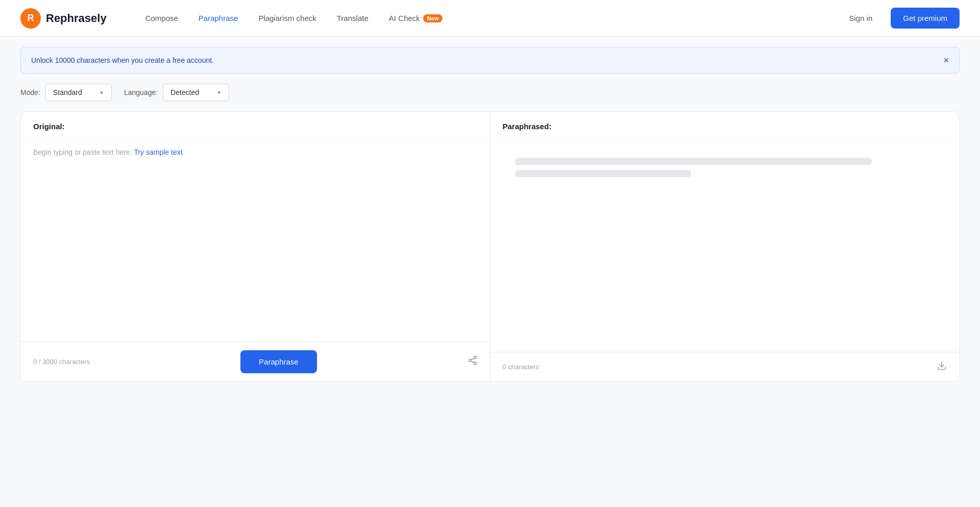 The width and height of the screenshot is (980, 507). Describe the element at coordinates (490, 92) in the screenshot. I see `controls-row: Mode: Standard ▼ Language: Detected ▼` at that location.